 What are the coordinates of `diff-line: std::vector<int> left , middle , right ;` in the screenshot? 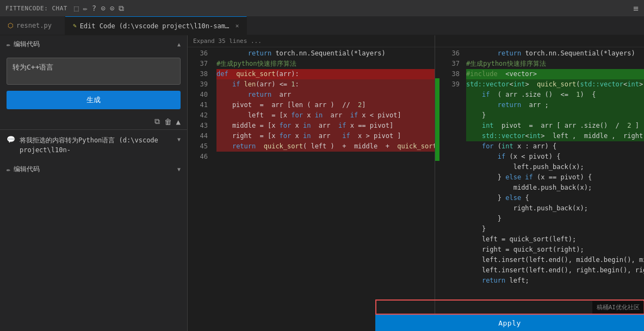 It's located at (555, 136).